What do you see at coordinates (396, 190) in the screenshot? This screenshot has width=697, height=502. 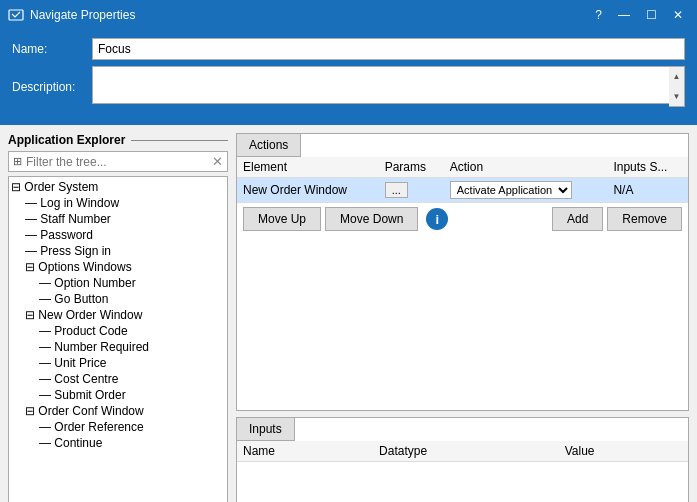 I see `params-button: ...` at bounding box center [396, 190].